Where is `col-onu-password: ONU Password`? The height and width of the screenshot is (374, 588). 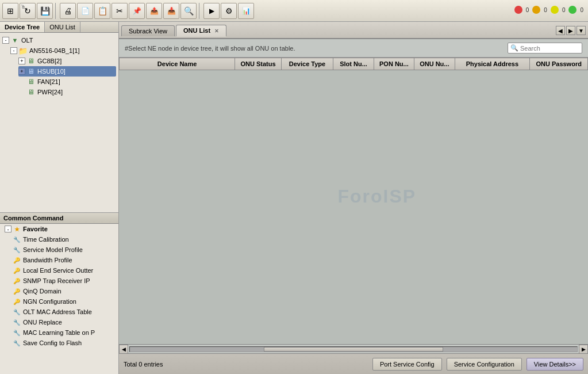 col-onu-password: ONU Password is located at coordinates (559, 64).